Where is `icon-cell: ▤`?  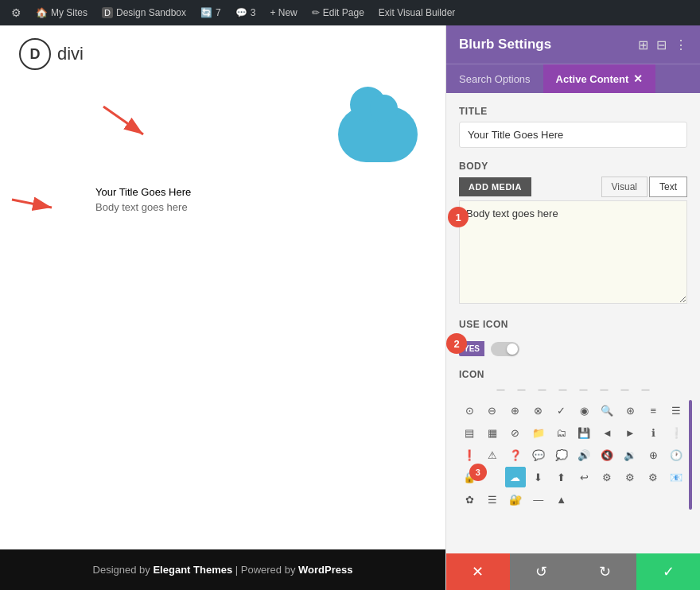
icon-cell: ▤ is located at coordinates (469, 433).